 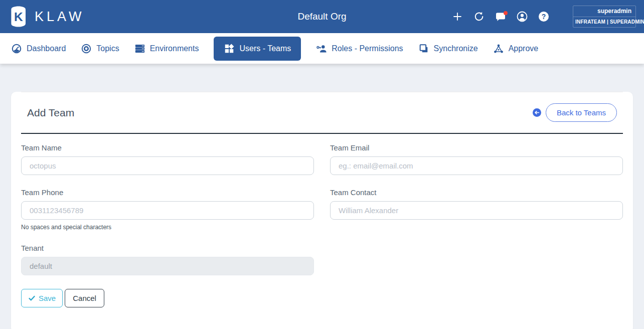 What do you see at coordinates (38, 49) in the screenshot?
I see `tab-dashboard: Dashboard` at bounding box center [38, 49].